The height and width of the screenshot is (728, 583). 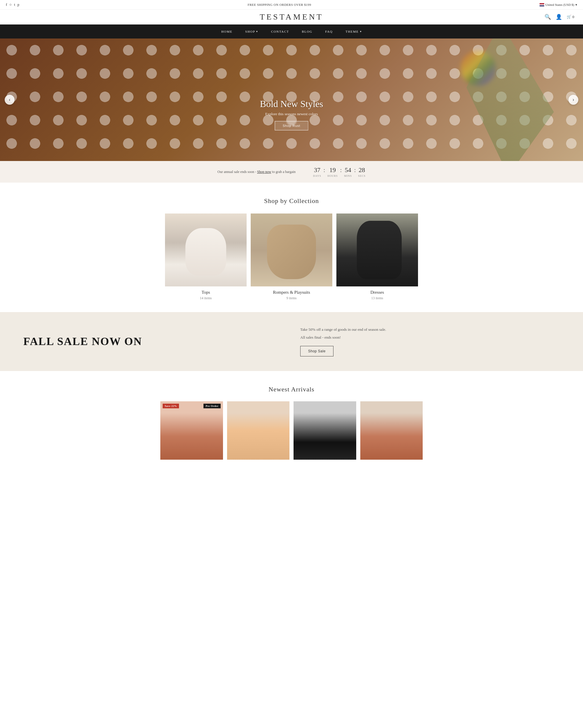 What do you see at coordinates (252, 32) in the screenshot?
I see `nav-item-shop: SHOP ▾` at bounding box center [252, 32].